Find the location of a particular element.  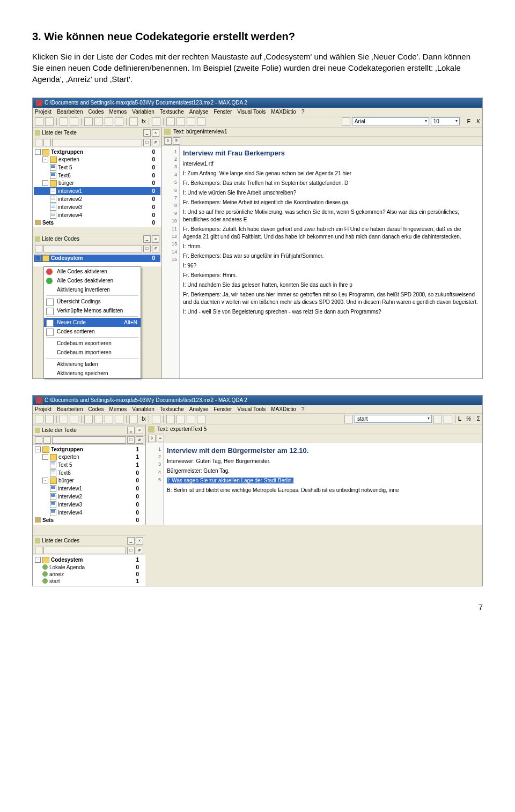

tree-row: anreiz0 is located at coordinates (89, 575).